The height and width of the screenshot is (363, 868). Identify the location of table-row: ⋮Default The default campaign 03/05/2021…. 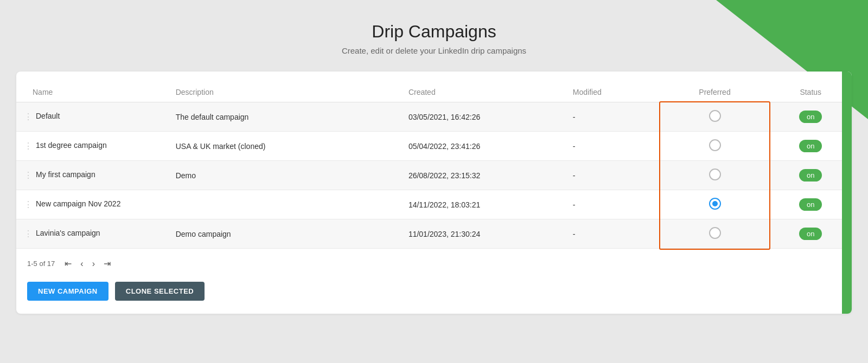
(434, 117).